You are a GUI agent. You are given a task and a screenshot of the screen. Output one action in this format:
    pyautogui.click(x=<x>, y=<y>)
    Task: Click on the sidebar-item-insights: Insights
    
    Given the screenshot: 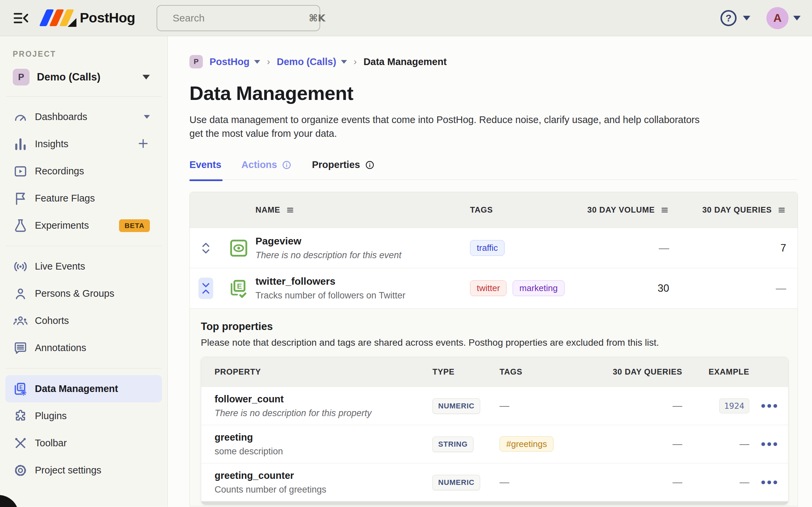 What is the action you would take?
    pyautogui.click(x=84, y=144)
    